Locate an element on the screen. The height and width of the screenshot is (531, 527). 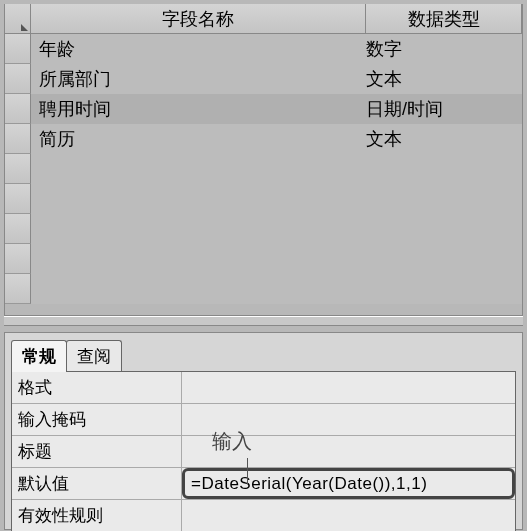
header-field-name: 字段名称 is located at coordinates (198, 18).